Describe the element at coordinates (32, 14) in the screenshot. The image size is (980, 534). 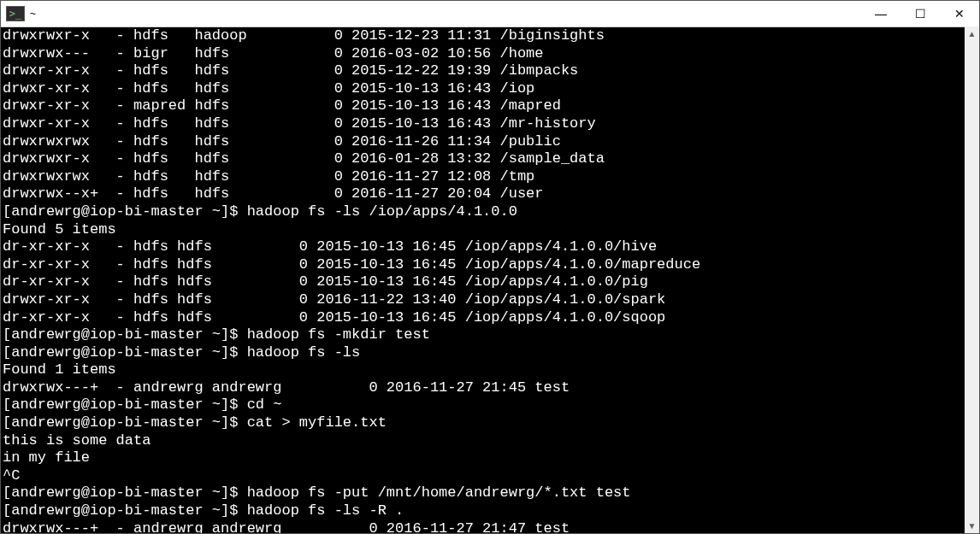
I see `window-title: ~` at that location.